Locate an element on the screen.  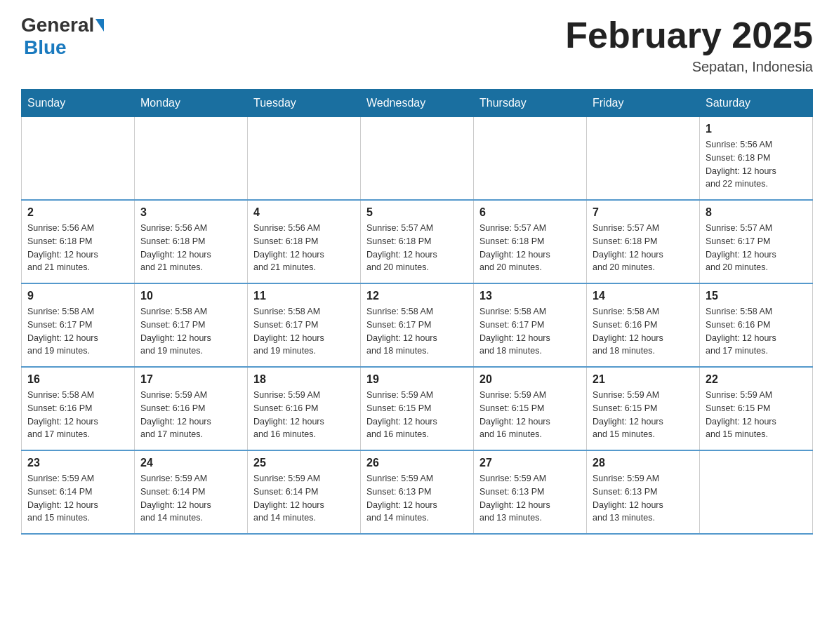
logo-triangle-icon is located at coordinates (100, 25).